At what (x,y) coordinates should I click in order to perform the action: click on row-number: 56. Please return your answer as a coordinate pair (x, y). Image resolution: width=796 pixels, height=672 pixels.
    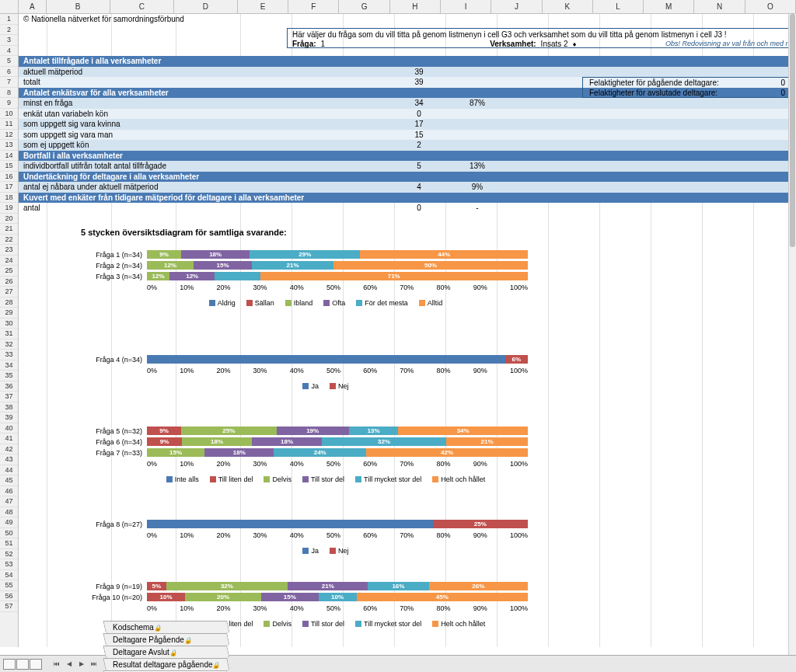
    Looking at the image, I should click on (9, 597).